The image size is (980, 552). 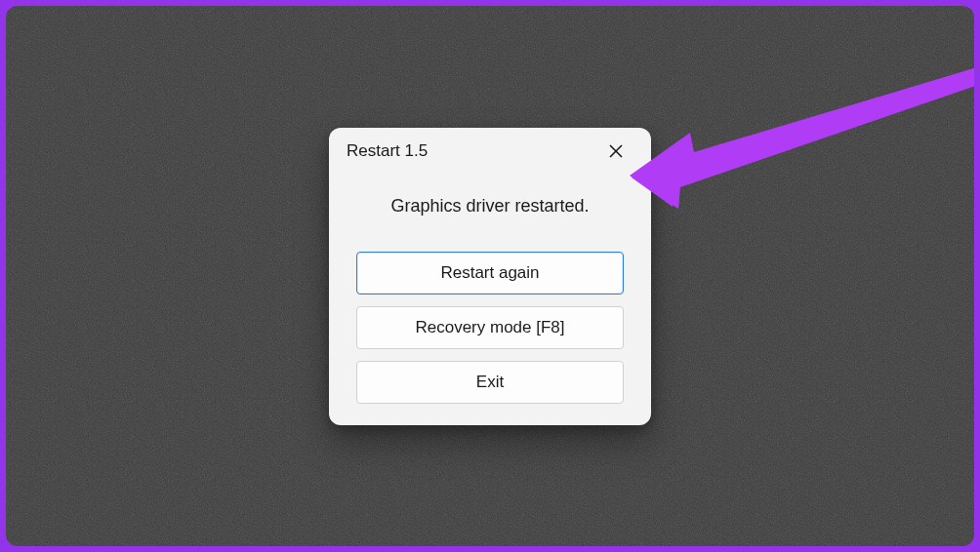 I want to click on status-message: Graphics driver restarted., so click(x=490, y=207).